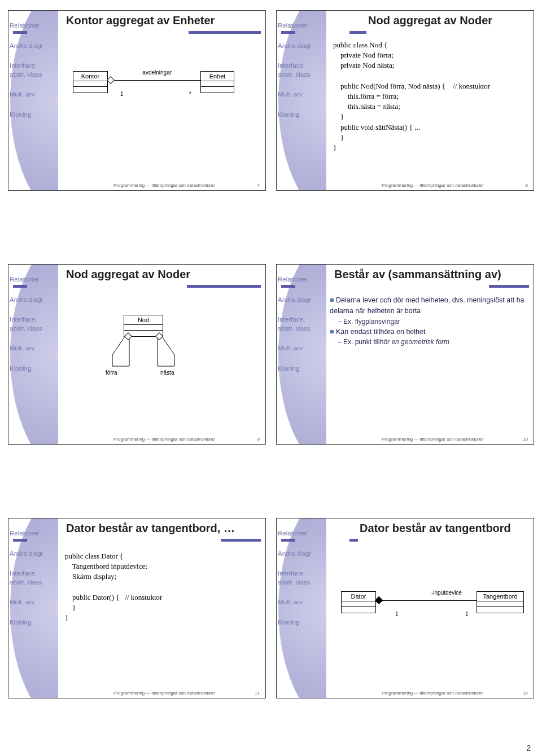  What do you see at coordinates (150, 528) in the screenshot?
I see `slide-title: Dator består av tangentbord, …` at bounding box center [150, 528].